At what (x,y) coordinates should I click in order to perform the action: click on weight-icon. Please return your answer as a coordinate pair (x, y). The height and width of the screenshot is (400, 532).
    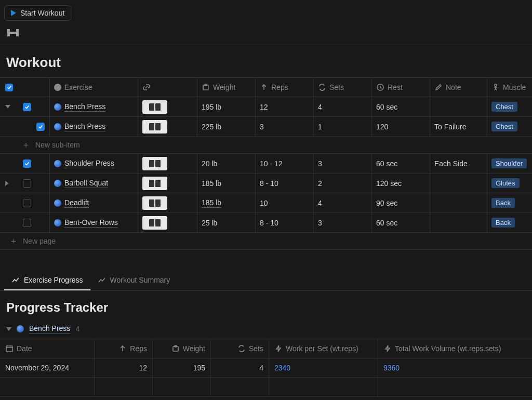
    Looking at the image, I should click on (176, 349).